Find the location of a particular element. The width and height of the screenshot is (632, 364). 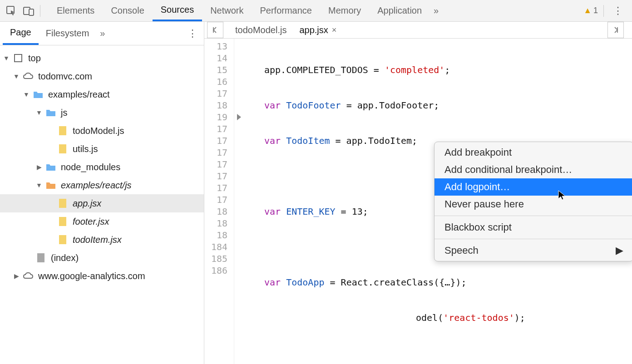

line-number: 186 is located at coordinates (219, 271).